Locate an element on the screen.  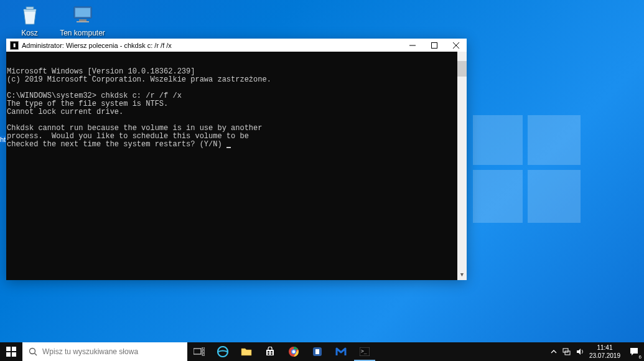
taskbar-app-malwarebytes is located at coordinates (341, 352).